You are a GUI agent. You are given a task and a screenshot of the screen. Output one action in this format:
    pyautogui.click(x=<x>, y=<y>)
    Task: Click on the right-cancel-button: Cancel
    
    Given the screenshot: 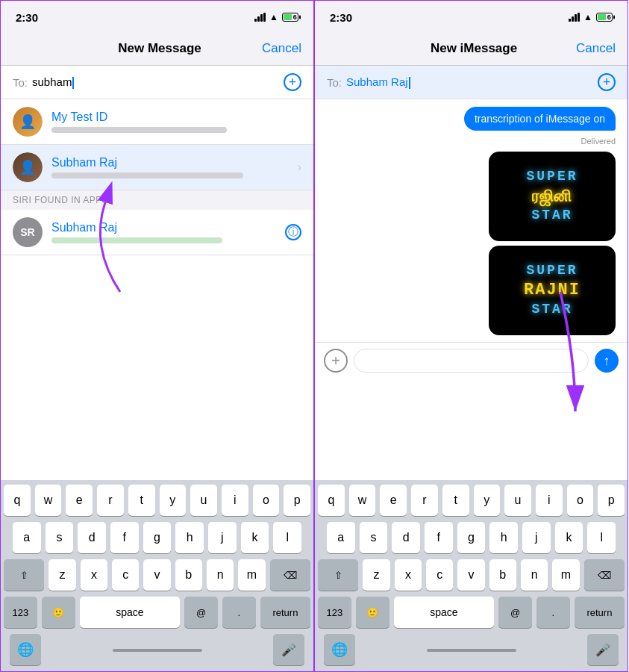 What is the action you would take?
    pyautogui.click(x=595, y=49)
    